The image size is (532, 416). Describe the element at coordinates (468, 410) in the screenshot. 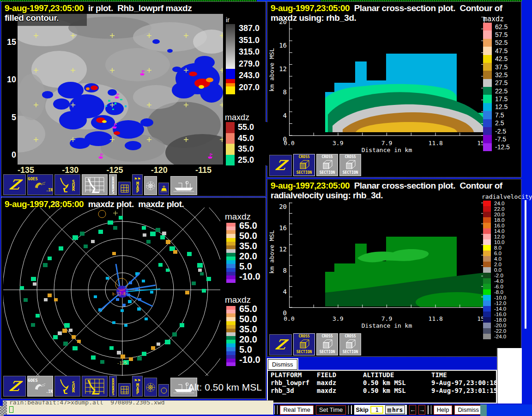

I see `taskbar-dismiss-button: Dismiss` at that location.